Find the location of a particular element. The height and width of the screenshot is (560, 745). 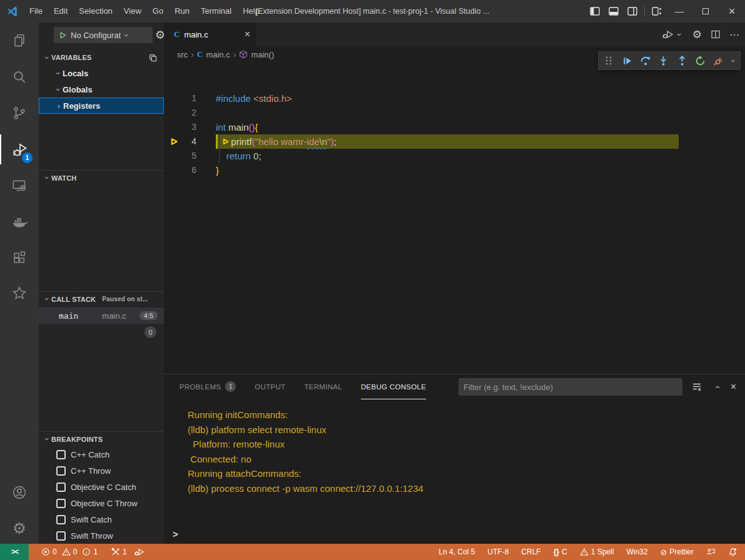

step-over-icon is located at coordinates (646, 61).